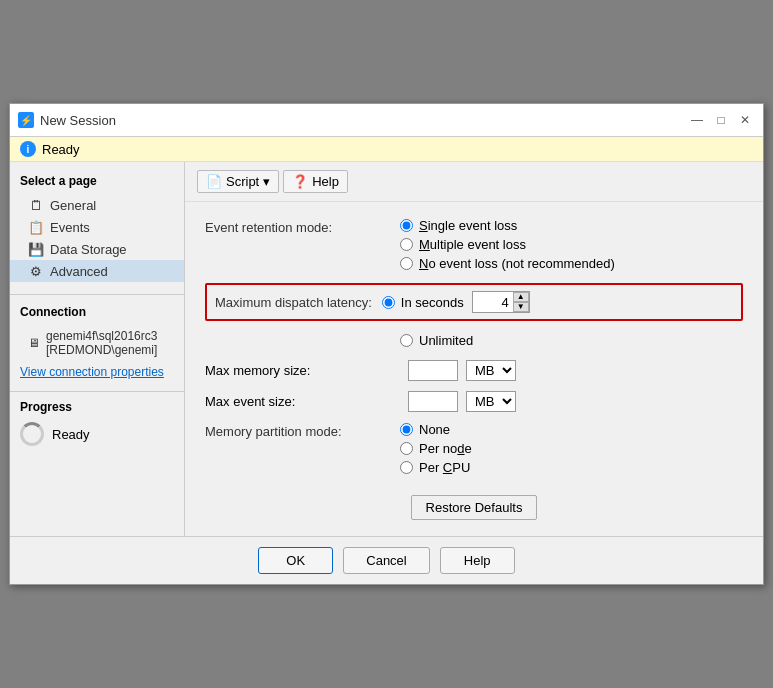  What do you see at coordinates (386, 150) in the screenshot?
I see `status-bar: i Ready` at bounding box center [386, 150].